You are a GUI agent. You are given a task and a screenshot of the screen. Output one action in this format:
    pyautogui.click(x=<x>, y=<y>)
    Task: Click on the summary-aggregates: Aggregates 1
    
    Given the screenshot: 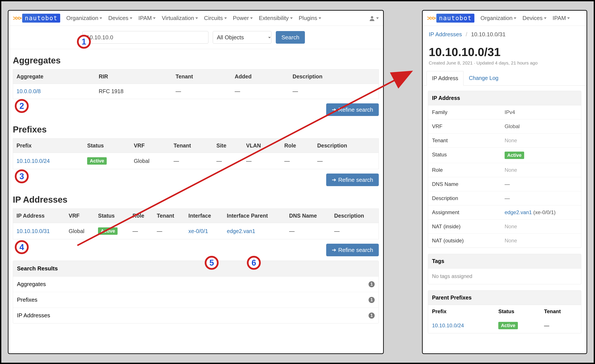 What is the action you would take?
    pyautogui.click(x=196, y=284)
    